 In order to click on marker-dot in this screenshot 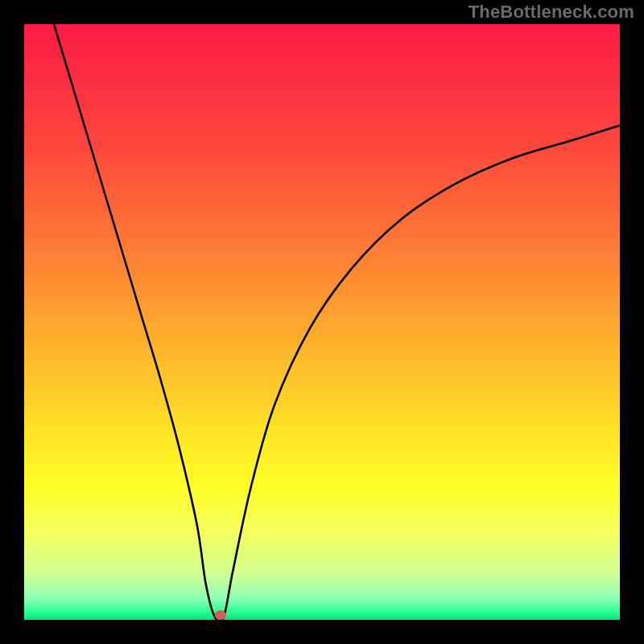, I will do `click(221, 615)`.